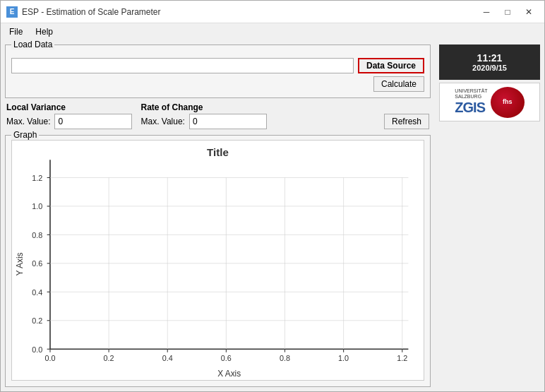  What do you see at coordinates (83, 12) in the screenshot?
I see `title-bar-left: E ESP - Estimation of Scale Parameter` at bounding box center [83, 12].